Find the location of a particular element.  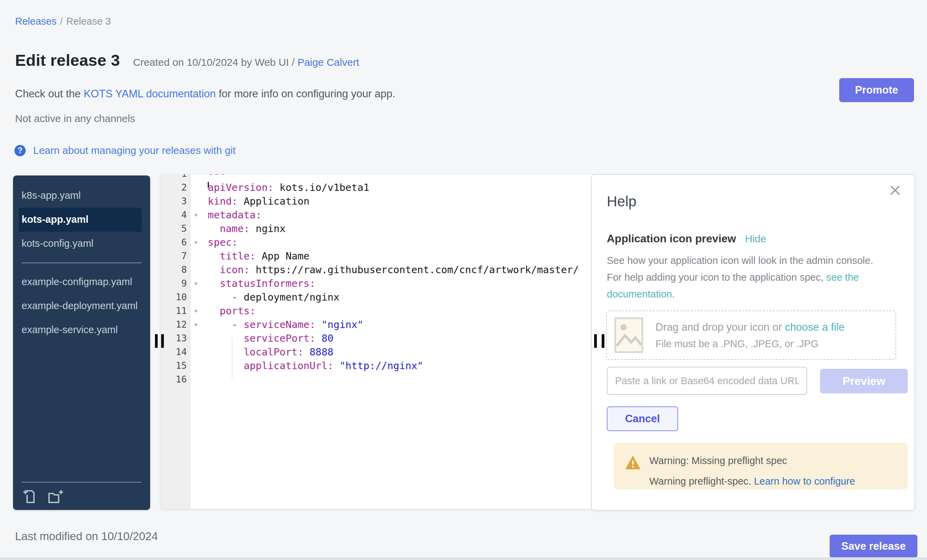

code-line-14: 14 localPort: 8888 is located at coordinates (376, 352).